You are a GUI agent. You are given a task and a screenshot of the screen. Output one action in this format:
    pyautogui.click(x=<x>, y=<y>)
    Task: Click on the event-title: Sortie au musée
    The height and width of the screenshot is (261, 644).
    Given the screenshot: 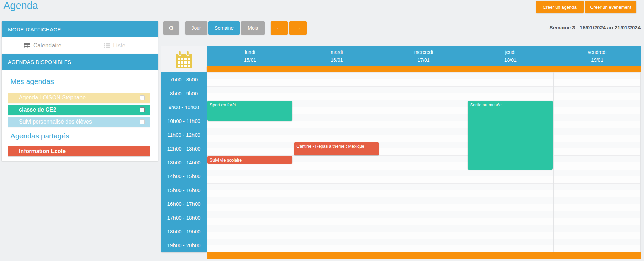 What is the action you would take?
    pyautogui.click(x=486, y=105)
    